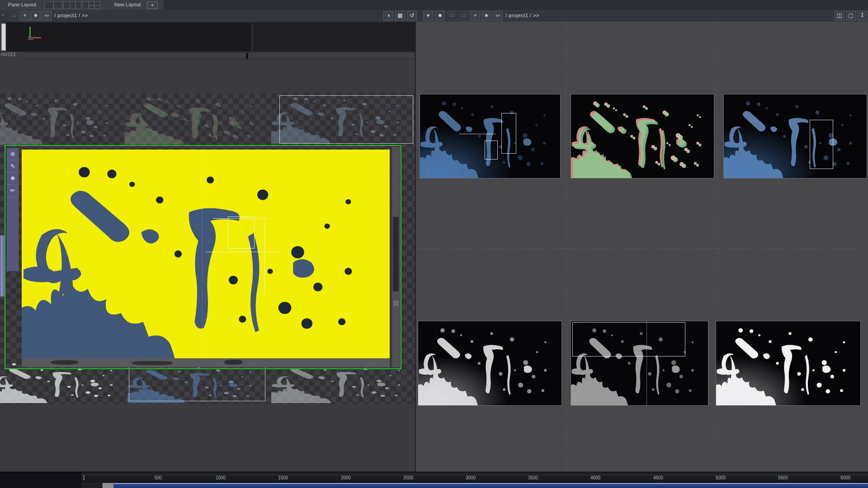 This screenshot has width=868, height=488. Describe the element at coordinates (845, 478) in the screenshot. I see `timeline-tick: 6000` at that location.